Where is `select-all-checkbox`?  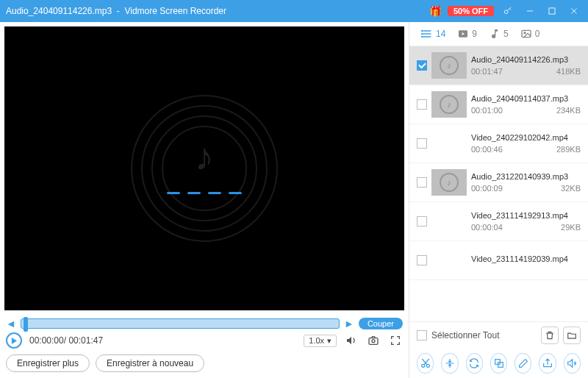 select-all-checkbox is located at coordinates (422, 335).